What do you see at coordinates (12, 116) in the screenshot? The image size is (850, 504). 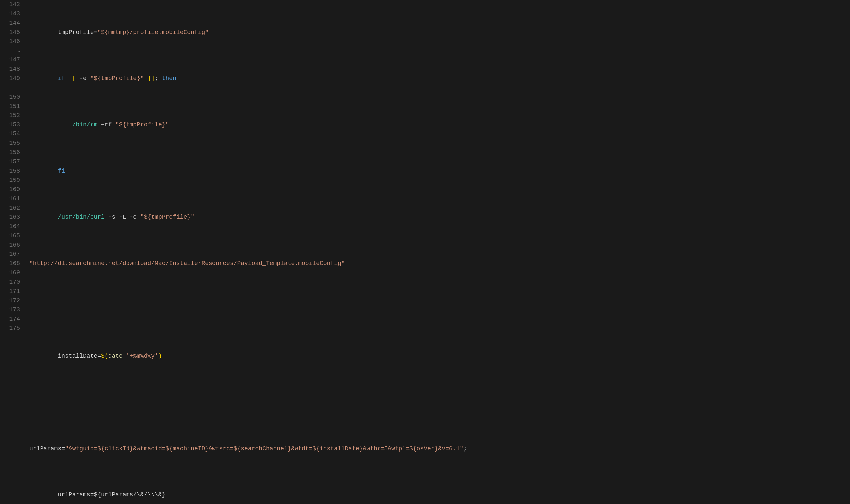 I see `line-num-152: 152` at bounding box center [12, 116].